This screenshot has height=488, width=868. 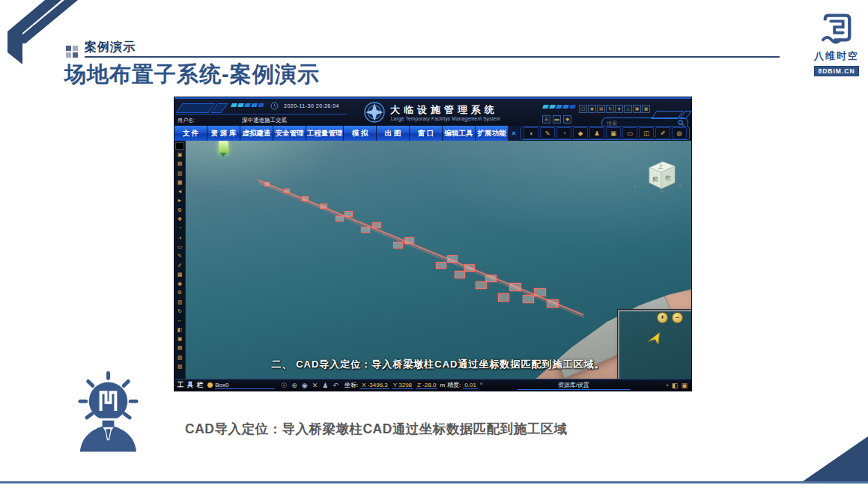 What do you see at coordinates (444, 110) in the screenshot?
I see `app-title: 大临设施管理系统` at bounding box center [444, 110].